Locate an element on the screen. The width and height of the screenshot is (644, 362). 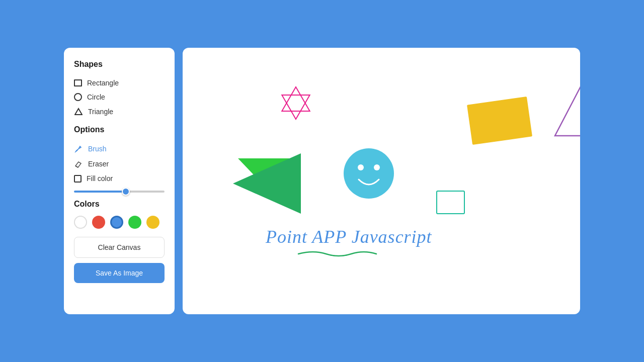
shape-circle-label: Circle is located at coordinates (96, 97).